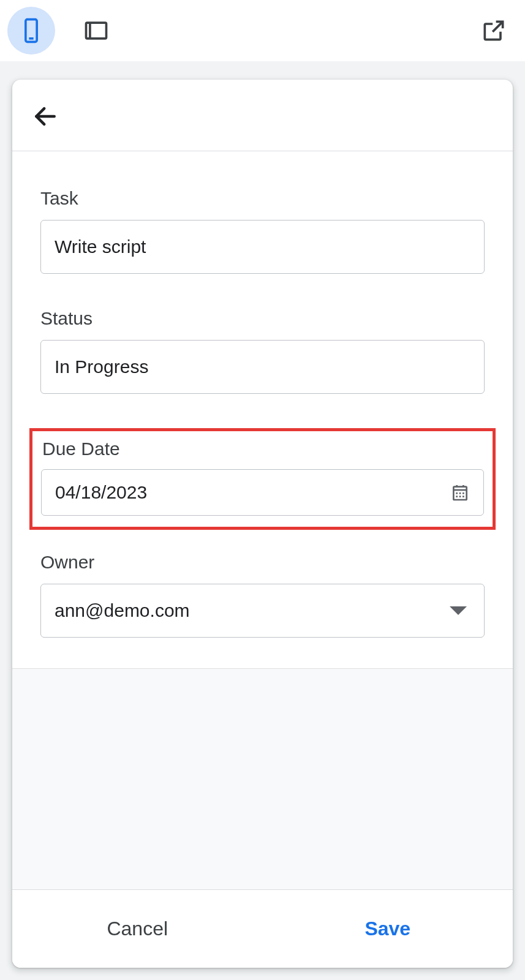  I want to click on cancel-button: Cancel, so click(137, 929).